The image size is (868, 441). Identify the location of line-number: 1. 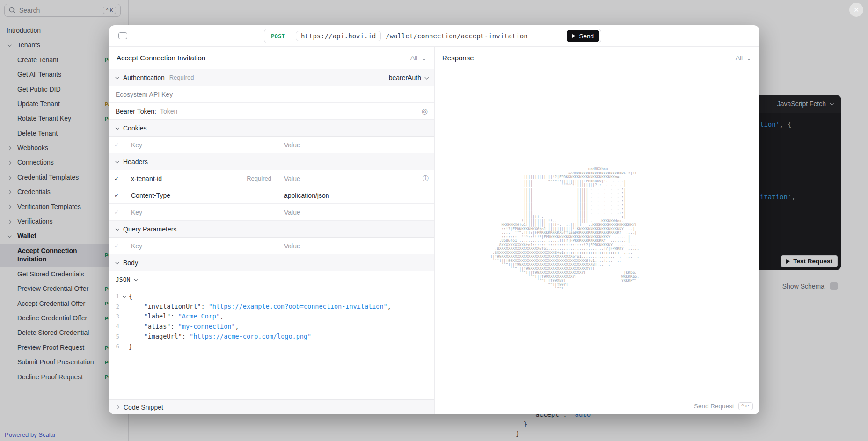
(114, 296).